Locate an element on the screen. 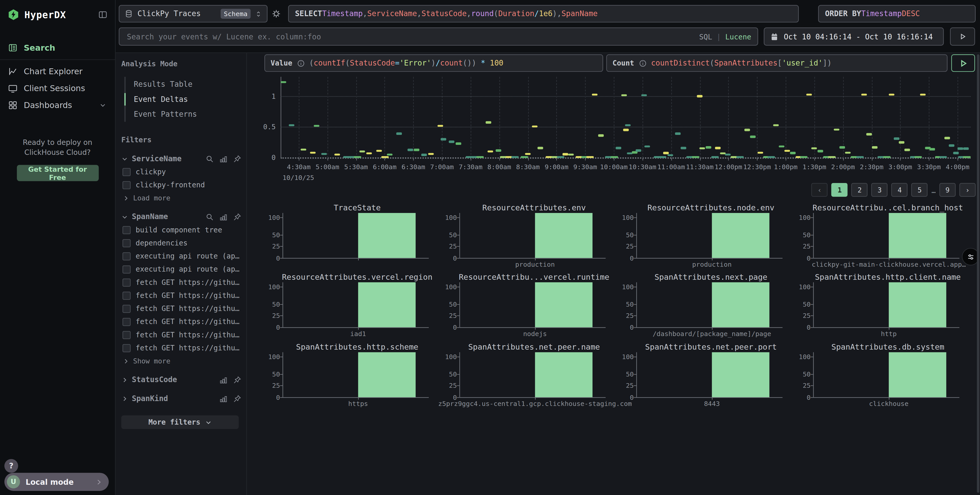 The height and width of the screenshot is (495, 980). pagination-page-3: 3 is located at coordinates (880, 190).